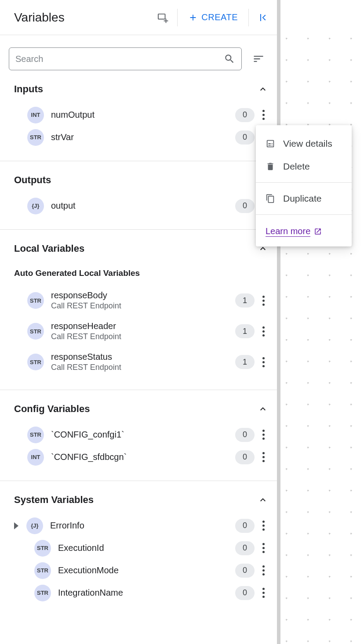 This screenshot has height=644, width=364. I want to click on var-name: responseHeader, so click(143, 326).